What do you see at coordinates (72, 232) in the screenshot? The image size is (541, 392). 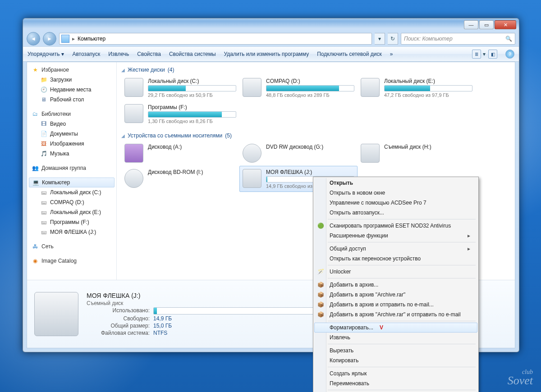 I see `nav-drive-j: 🖴МОЯ ФЛЕШКА (J:)` at bounding box center [72, 232].